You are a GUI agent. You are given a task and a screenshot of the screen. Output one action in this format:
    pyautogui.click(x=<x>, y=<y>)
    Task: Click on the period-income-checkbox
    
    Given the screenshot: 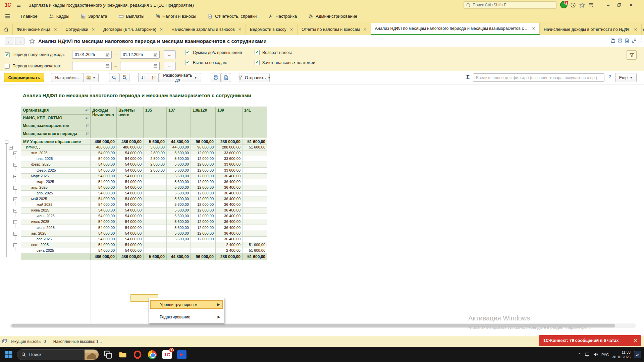 What is the action you would take?
    pyautogui.click(x=7, y=55)
    